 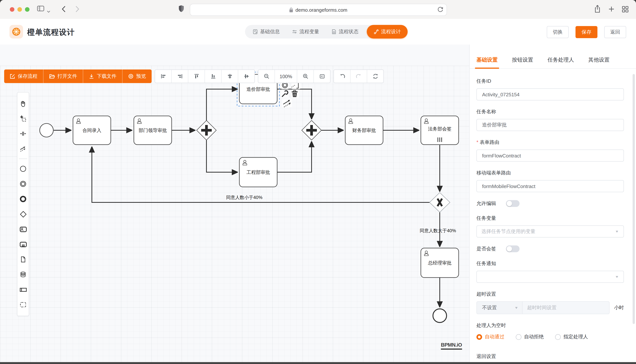 I want to click on end-event, so click(x=440, y=316).